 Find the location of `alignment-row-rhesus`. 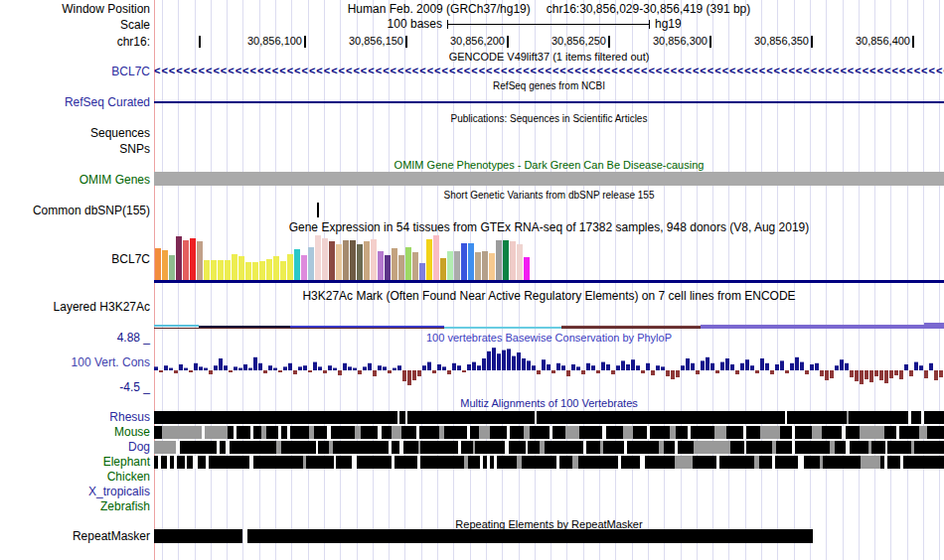

alignment-row-rhesus is located at coordinates (549, 417).